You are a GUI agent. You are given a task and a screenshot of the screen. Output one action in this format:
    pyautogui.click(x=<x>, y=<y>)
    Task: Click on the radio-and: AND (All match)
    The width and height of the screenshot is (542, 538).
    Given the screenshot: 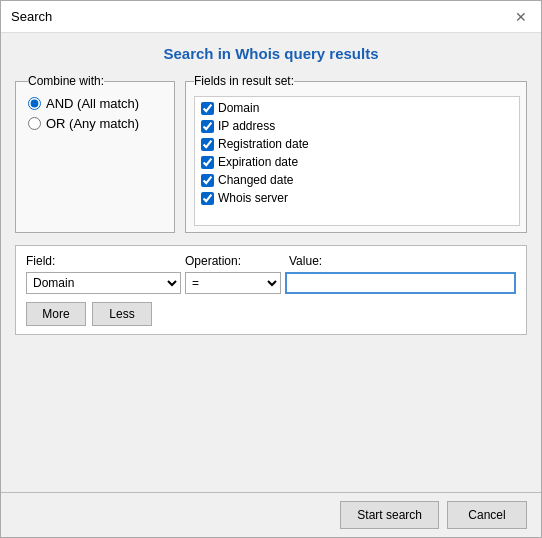 What is the action you would take?
    pyautogui.click(x=95, y=104)
    